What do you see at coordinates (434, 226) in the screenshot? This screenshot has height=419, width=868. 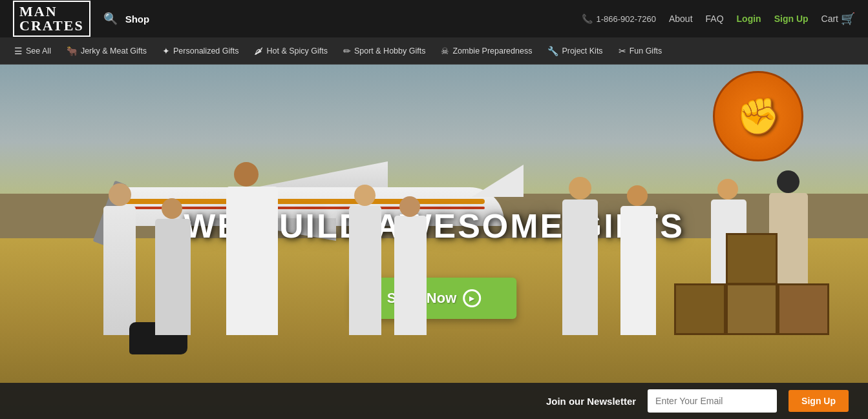 I see `hero-headline: WE BUILD AWESOME GIFTS` at bounding box center [434, 226].